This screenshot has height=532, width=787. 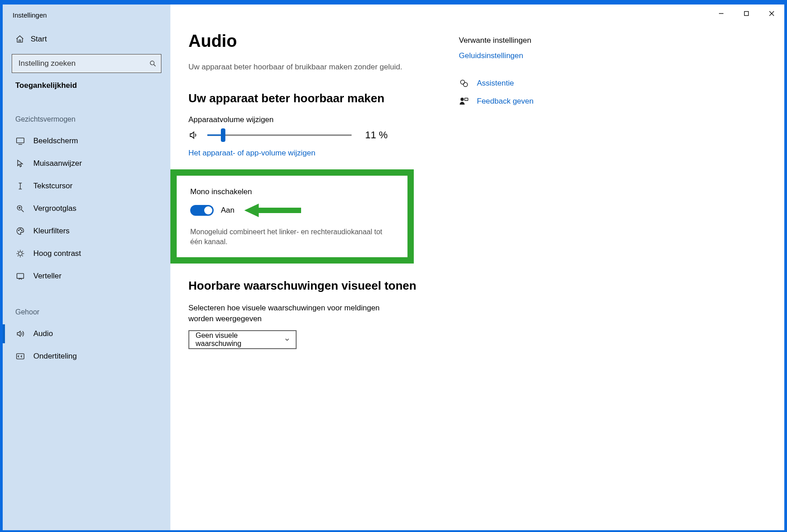 I want to click on captions-icon, so click(x=20, y=356).